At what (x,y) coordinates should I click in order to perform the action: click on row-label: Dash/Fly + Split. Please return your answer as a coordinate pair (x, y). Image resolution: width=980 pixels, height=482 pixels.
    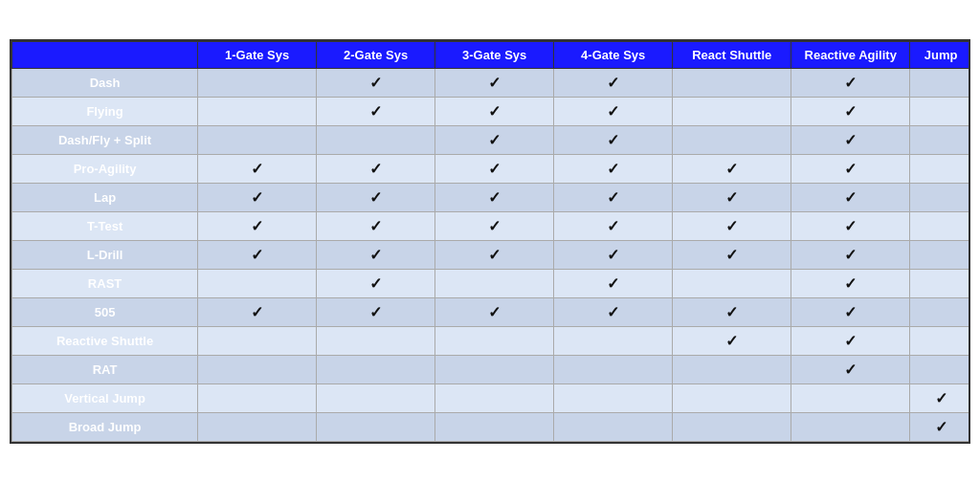
    Looking at the image, I should click on (105, 140).